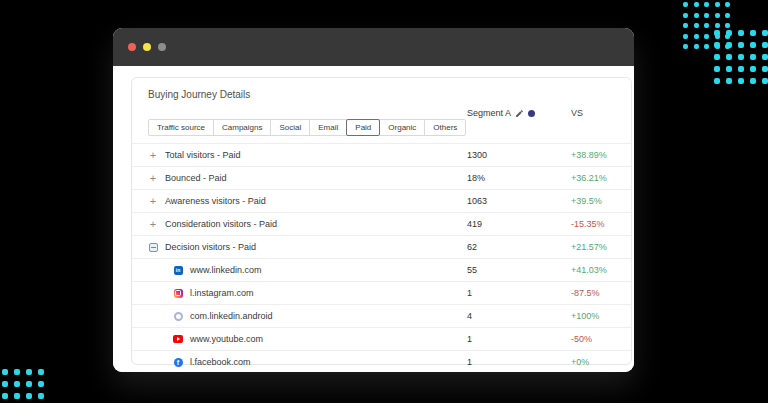 The image size is (768, 403). I want to click on tab-social: Social, so click(290, 128).